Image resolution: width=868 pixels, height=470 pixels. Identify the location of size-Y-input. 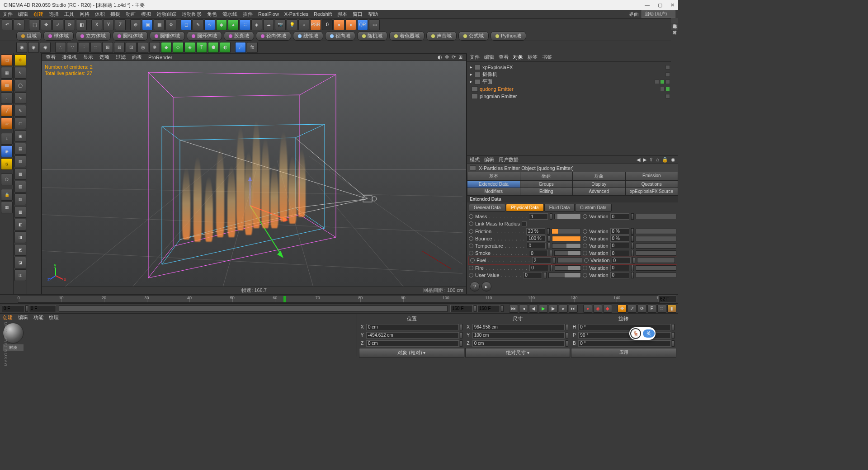
(519, 335).